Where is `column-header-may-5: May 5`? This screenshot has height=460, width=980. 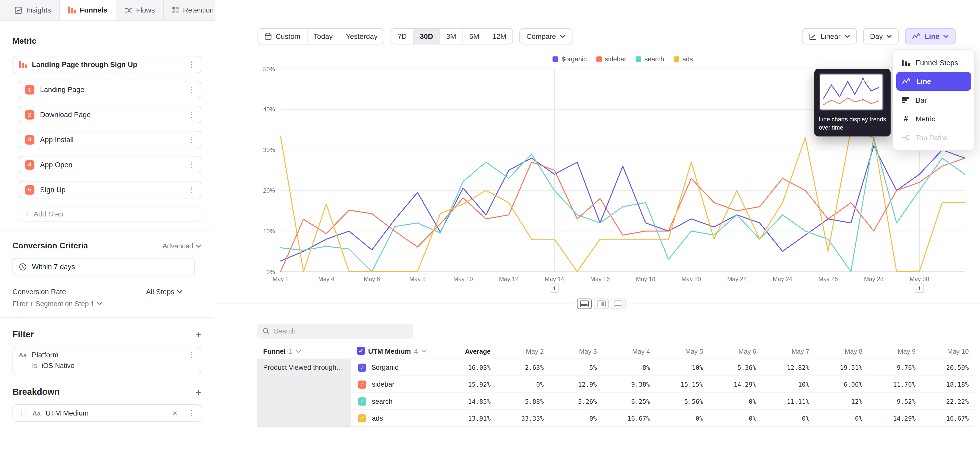 column-header-may-5: May 5 is located at coordinates (682, 351).